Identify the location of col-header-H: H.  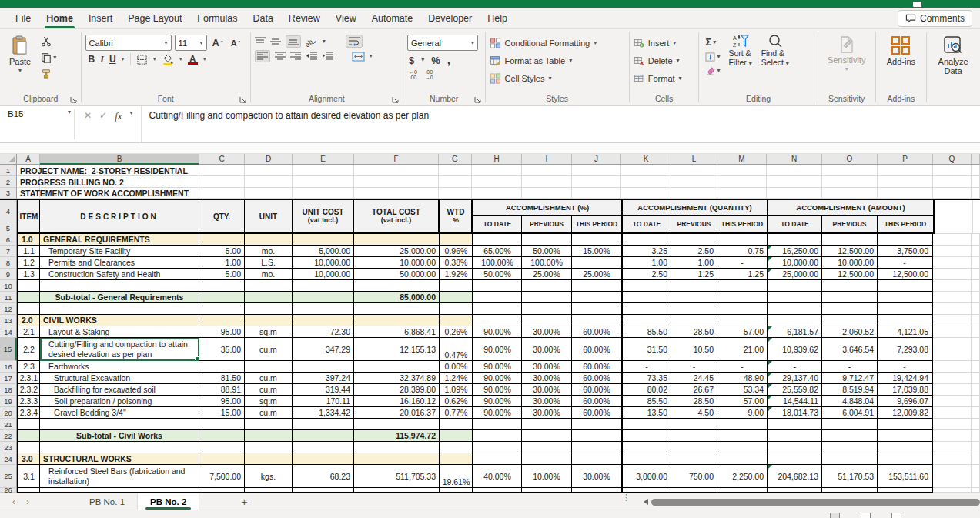
(497, 159).